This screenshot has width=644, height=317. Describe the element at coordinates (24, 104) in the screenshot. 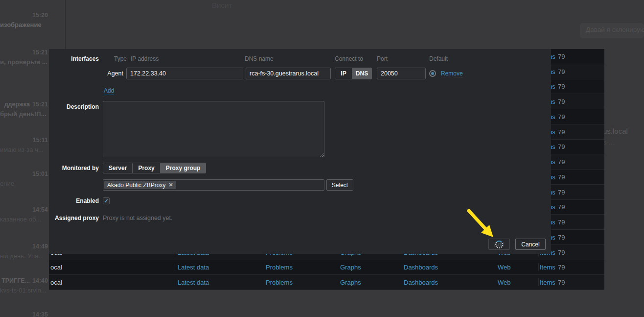

I see `chat-list-item: ддержка15:21 брый день!П...` at that location.